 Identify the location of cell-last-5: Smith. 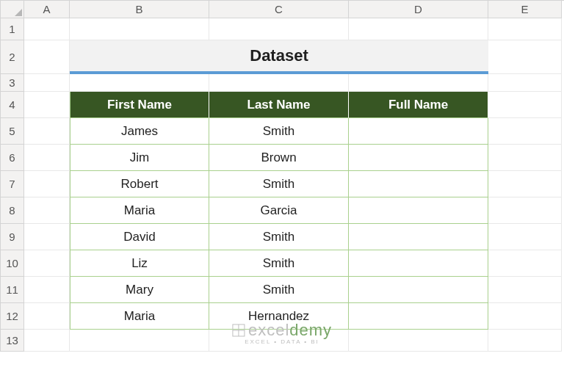
(279, 264).